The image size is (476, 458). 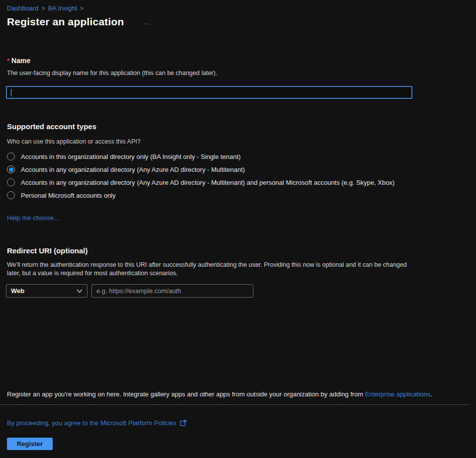 I want to click on breadcrumb-dashboard: Dashboard, so click(x=23, y=8).